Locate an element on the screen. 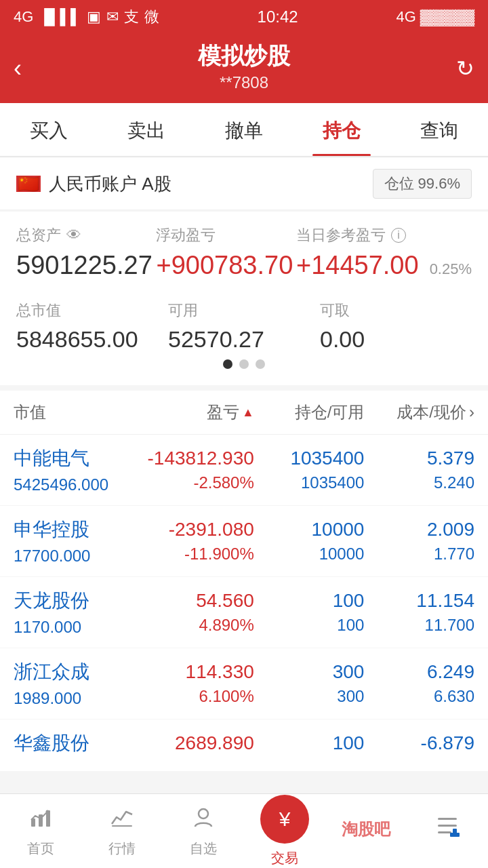 This screenshot has height=868, width=488. stock-pnl: -2391.080 is located at coordinates (194, 530).